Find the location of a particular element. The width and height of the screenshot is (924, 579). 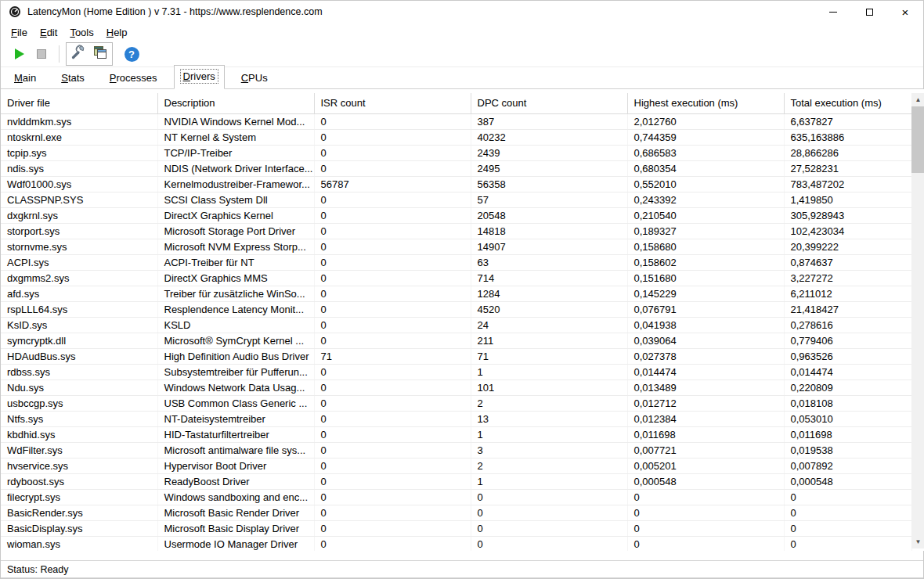

table-row: stornvme.sysMicrosoft NVM Express Storp.… is located at coordinates (456, 246).